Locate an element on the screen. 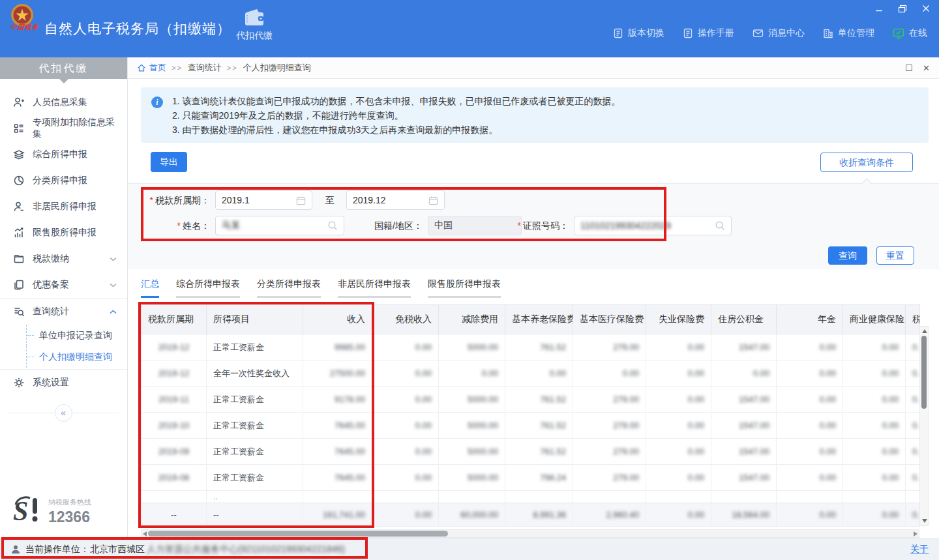 This screenshot has width=939, height=560. name-input: 马某 is located at coordinates (280, 226).